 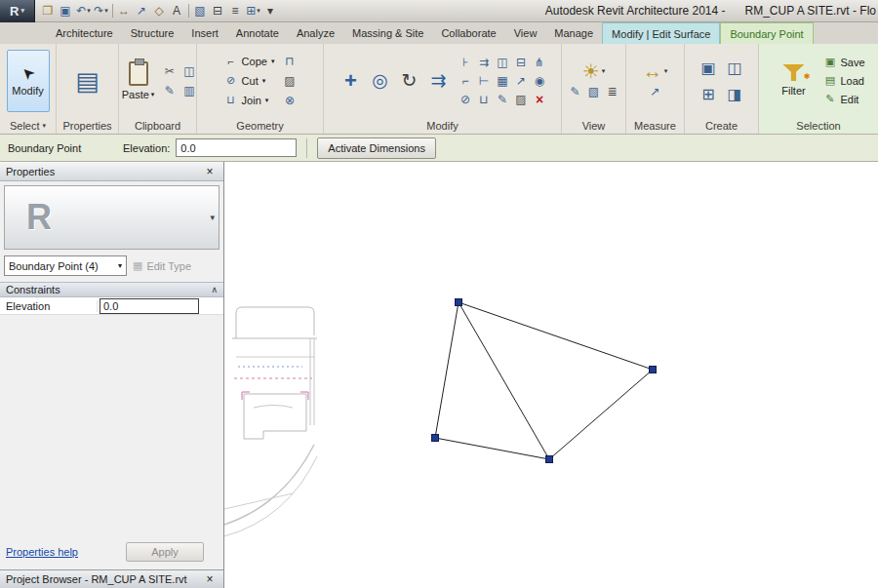 What do you see at coordinates (656, 92) in the screenshot?
I see `measure-tools: ↗` at bounding box center [656, 92].